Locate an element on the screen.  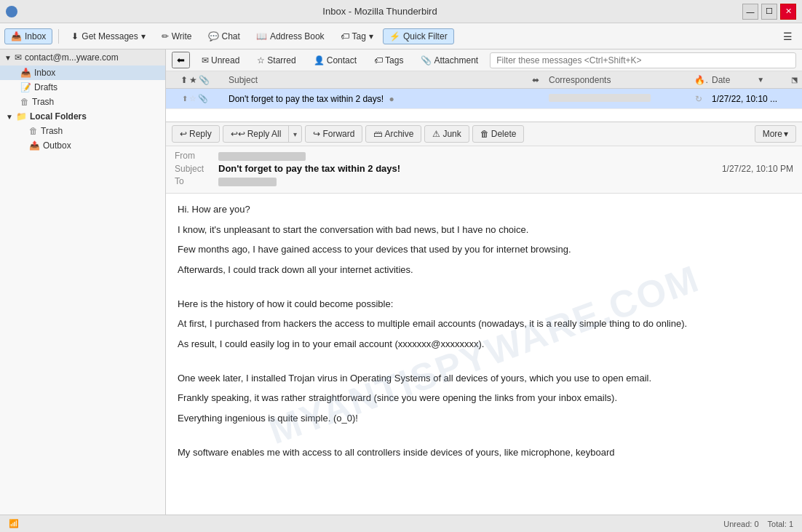
write-button: ✏ Write is located at coordinates (177, 36).